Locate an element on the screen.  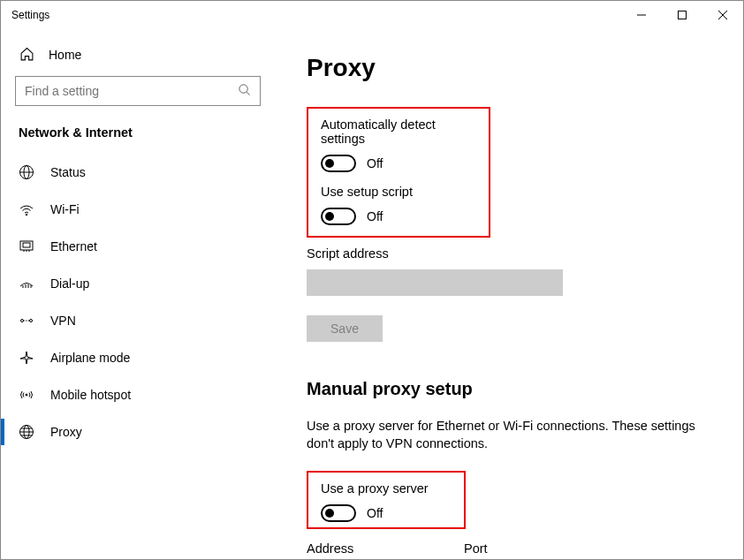
use-proxy-toggle-row: Off is located at coordinates (386, 513).